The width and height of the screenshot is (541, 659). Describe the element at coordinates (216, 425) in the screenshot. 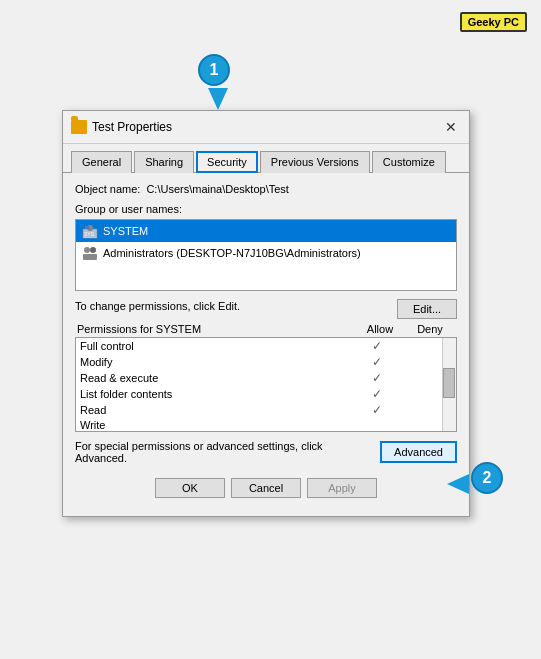

I see `perm-write-name: Write` at that location.